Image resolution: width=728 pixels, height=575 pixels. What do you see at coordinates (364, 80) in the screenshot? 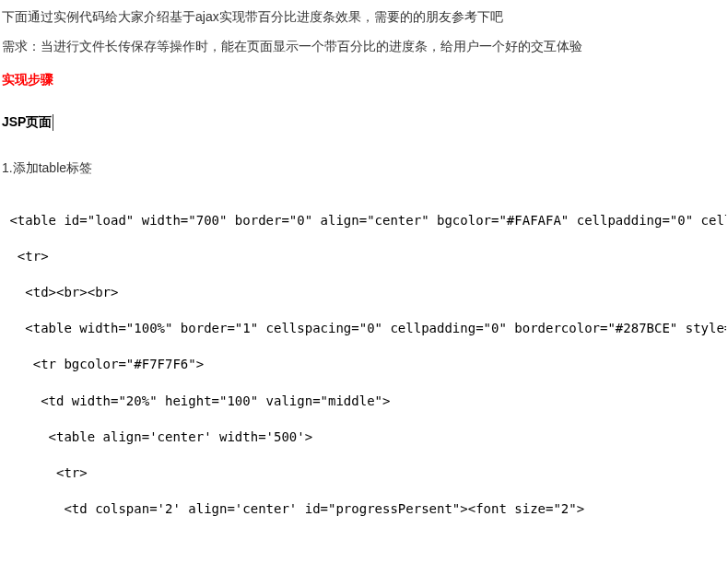
I see `heading-steps: 实现步骤` at bounding box center [364, 80].